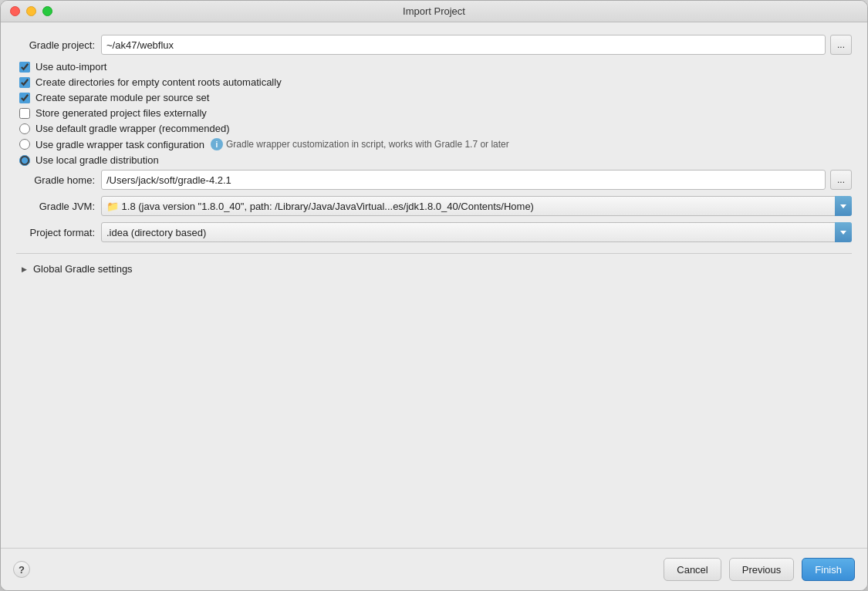 The height and width of the screenshot is (591, 868). I want to click on create-module-row: Create separate module per source set, so click(434, 97).